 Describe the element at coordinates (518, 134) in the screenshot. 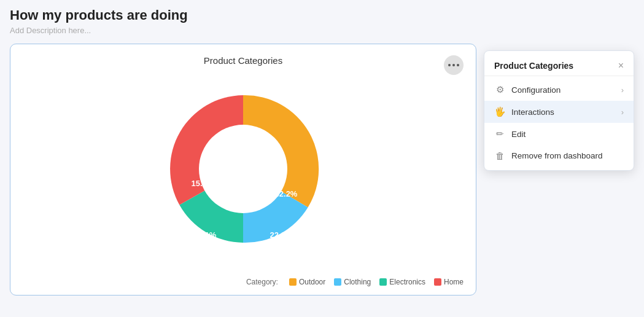

I see `dropdown-item-edit-label: Edit` at that location.